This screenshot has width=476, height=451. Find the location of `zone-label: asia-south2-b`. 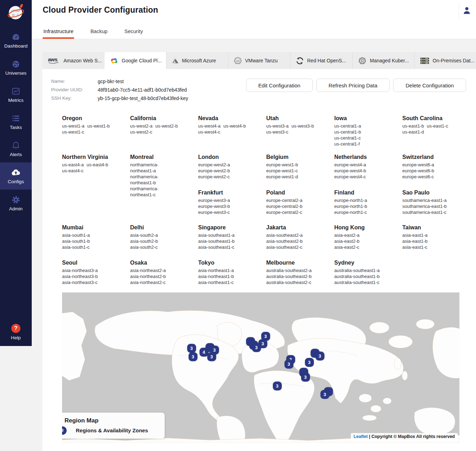

zone-label: asia-south2-b is located at coordinates (144, 241).